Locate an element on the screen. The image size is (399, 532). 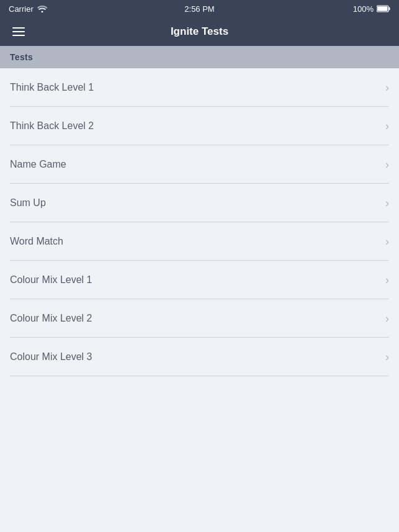
chevron-icon-colour-mix-2: › is located at coordinates (387, 318).